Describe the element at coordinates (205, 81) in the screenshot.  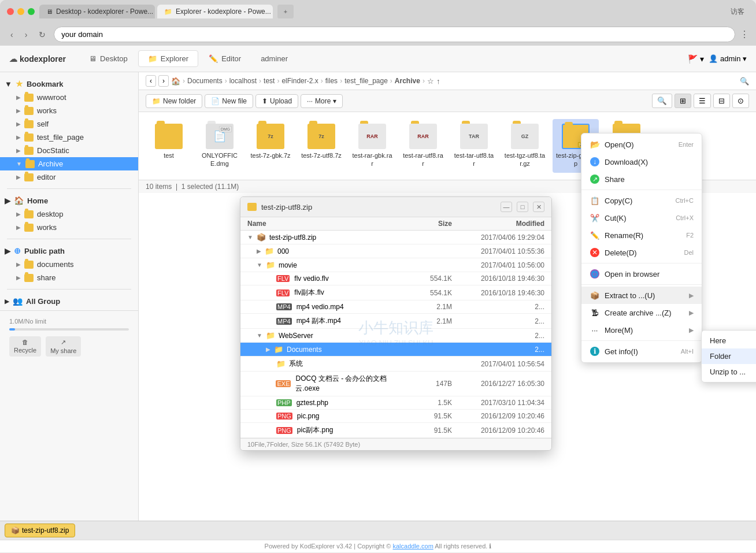
I see `breadcrumb-documents: Documents` at that location.